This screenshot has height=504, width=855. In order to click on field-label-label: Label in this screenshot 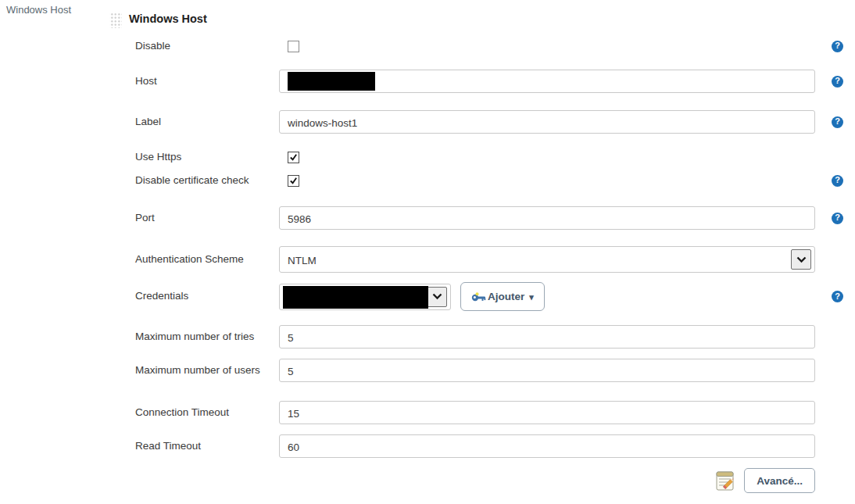, I will do `click(194, 122)`.